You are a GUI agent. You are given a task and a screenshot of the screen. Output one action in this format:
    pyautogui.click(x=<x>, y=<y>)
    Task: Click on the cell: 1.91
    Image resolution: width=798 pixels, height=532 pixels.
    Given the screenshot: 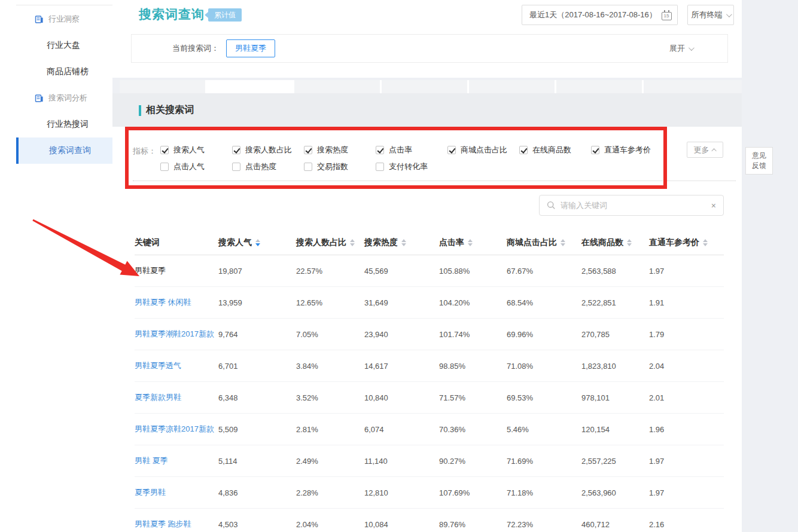 What is the action you would take?
    pyautogui.click(x=687, y=302)
    